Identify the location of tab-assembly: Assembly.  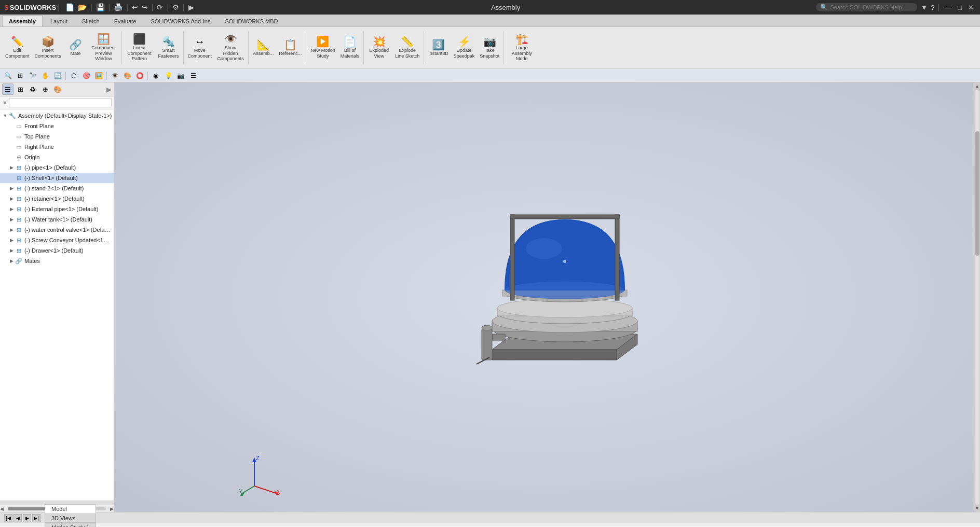
(22, 21).